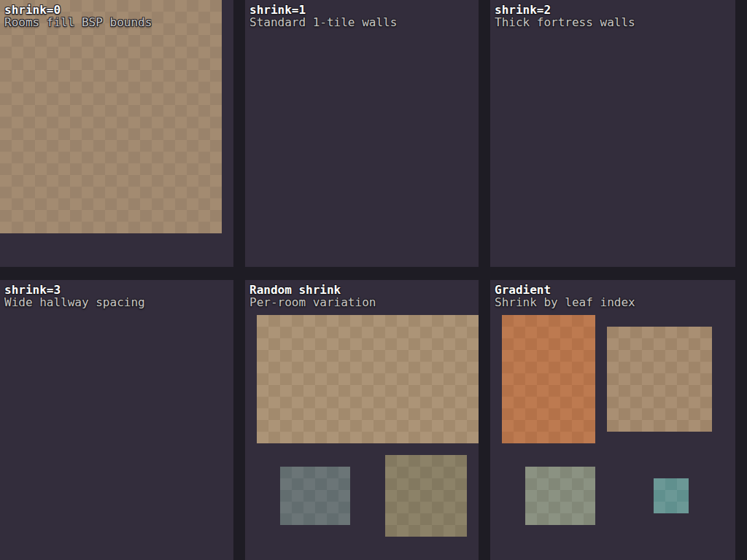  Describe the element at coordinates (119, 290) in the screenshot. I see `panel-title: shrink=3` at that location.